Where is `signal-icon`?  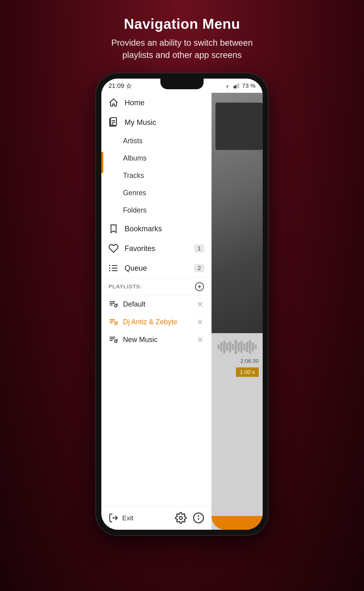
signal-icon is located at coordinates (236, 86).